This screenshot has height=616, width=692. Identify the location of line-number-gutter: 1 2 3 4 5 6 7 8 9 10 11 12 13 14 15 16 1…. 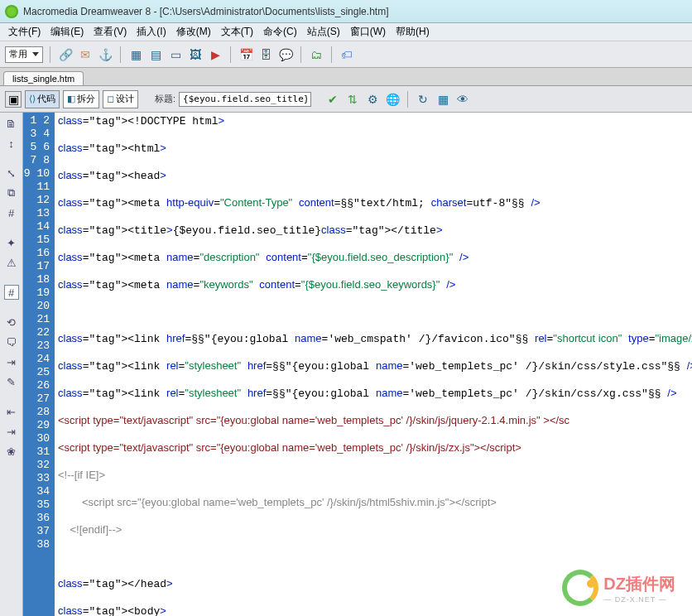
(39, 364).